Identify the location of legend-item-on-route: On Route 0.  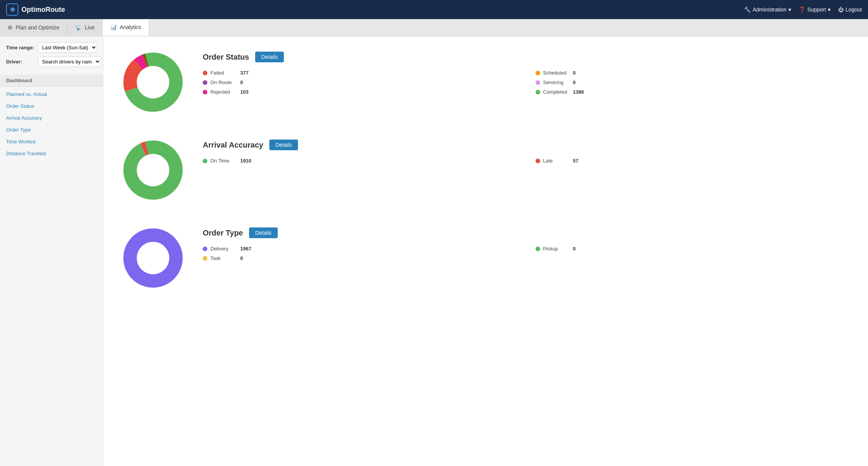
(362, 83).